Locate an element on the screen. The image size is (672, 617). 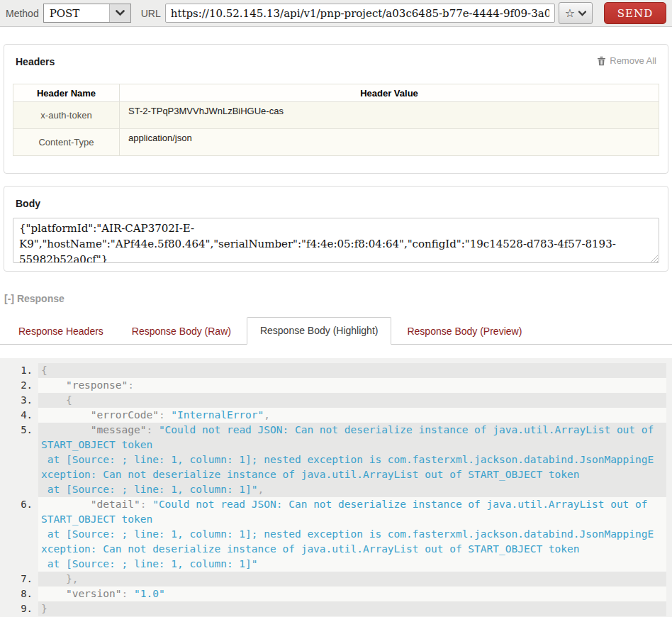
code-line: 5. "message": "Could not read JSON: Can … is located at coordinates (336, 460).